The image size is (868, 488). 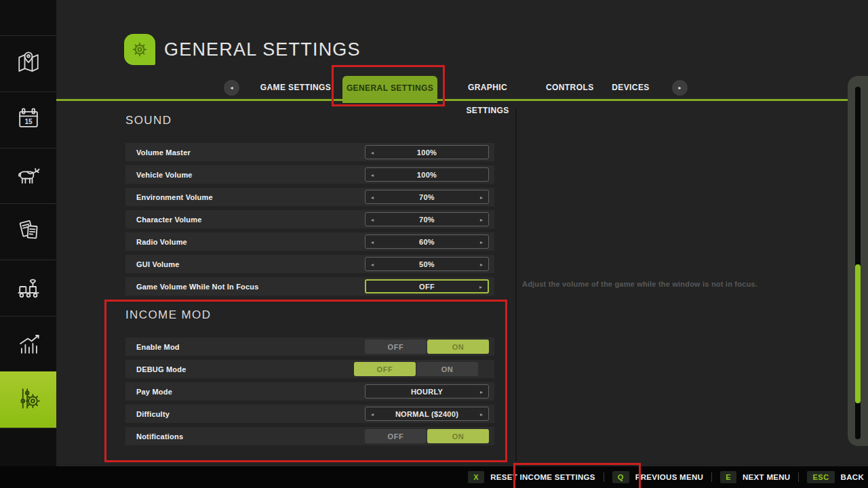 What do you see at coordinates (28, 233) in the screenshot?
I see `sidebar: 15` at bounding box center [28, 233].